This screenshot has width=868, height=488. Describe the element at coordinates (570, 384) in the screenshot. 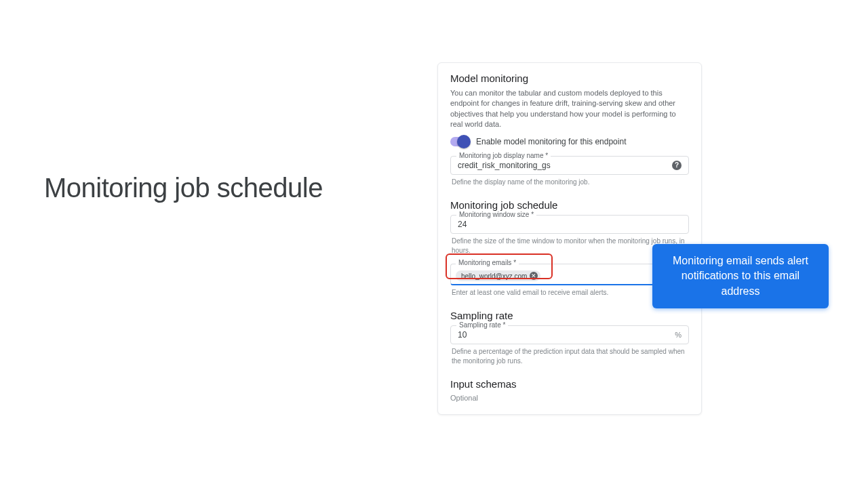

I see `input-schemas-heading: Input schemas` at that location.